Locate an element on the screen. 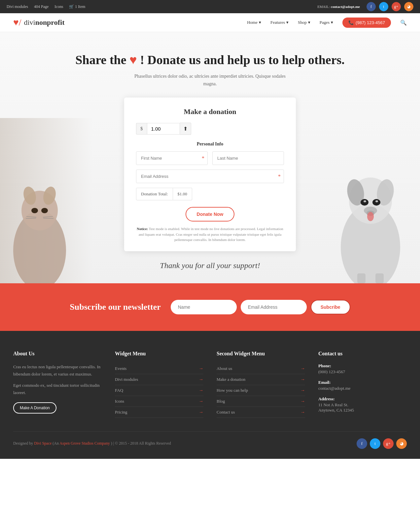  nav-home: Home ▾ is located at coordinates (254, 22).